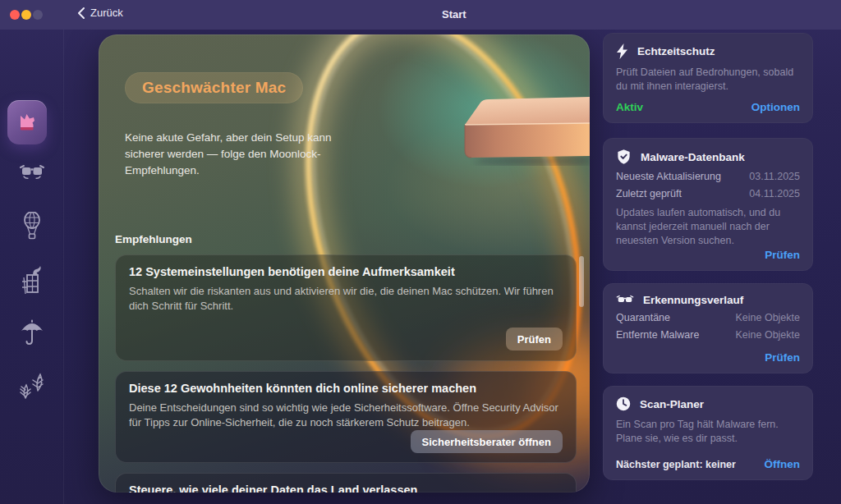  Describe the element at coordinates (669, 176) in the screenshot. I see `row-label: Neueste Aktualisierung` at that location.